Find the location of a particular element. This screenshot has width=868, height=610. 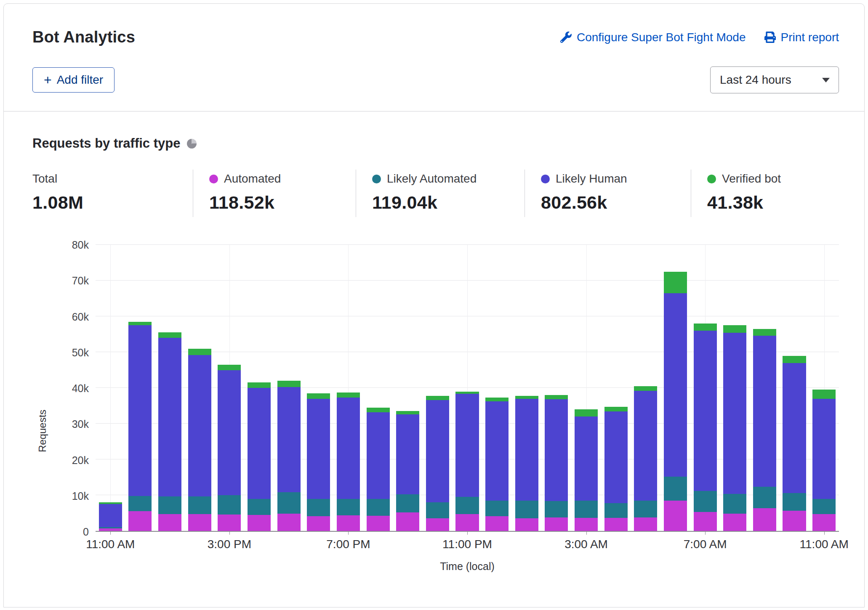

stacked-bar-4-00-pm is located at coordinates (259, 388).